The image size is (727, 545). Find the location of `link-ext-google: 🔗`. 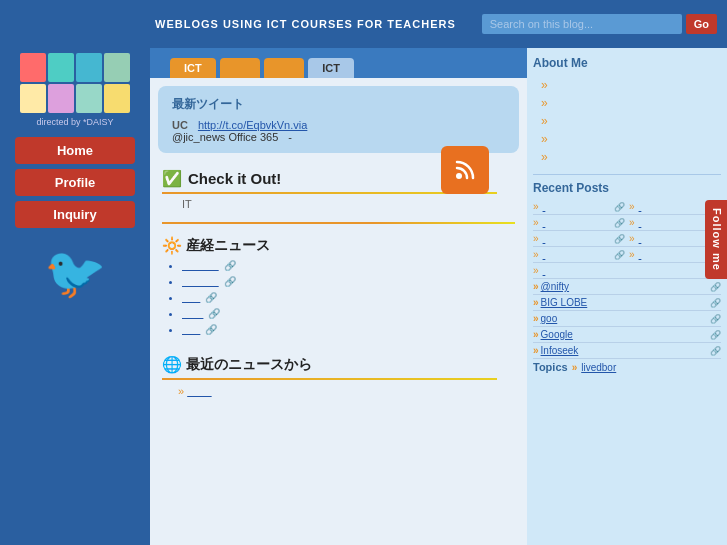

link-ext-google: 🔗 is located at coordinates (716, 335).